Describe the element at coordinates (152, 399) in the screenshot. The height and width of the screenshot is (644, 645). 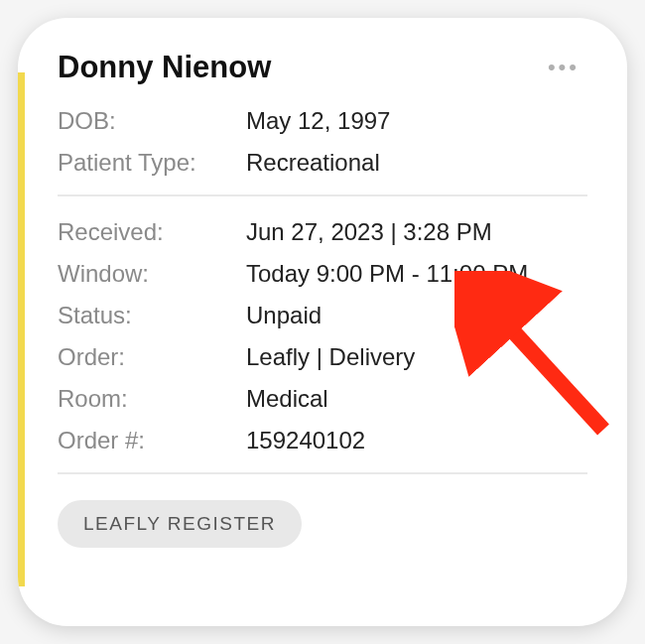
I see `room-label: Room:` at that location.